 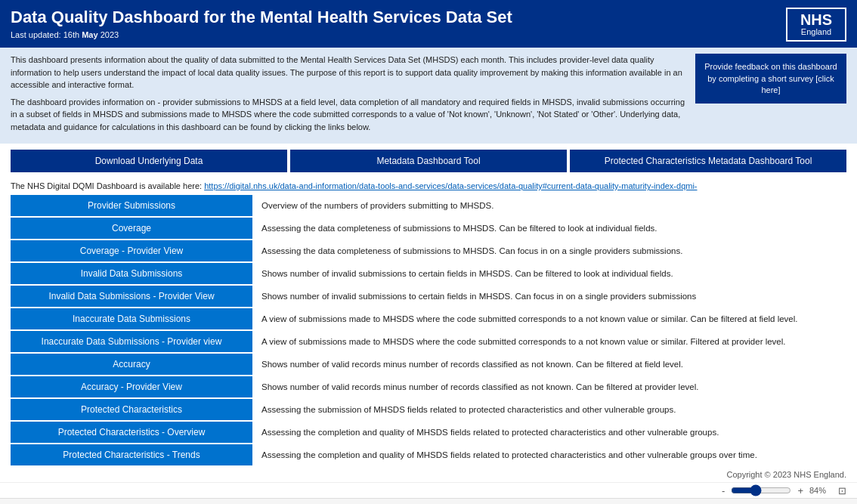 What do you see at coordinates (349, 73) in the screenshot?
I see `description-paragraph-1: This dashboard presents information abou…` at bounding box center [349, 73].